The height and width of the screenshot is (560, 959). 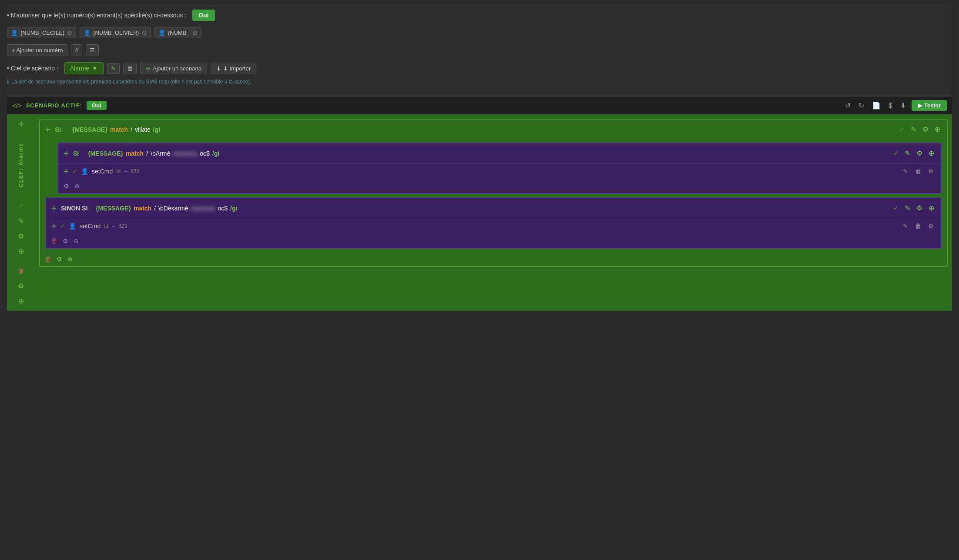 I want to click on numbers-row: • N'autoriser que le(s) numéro(s) entran…, so click(x=480, y=15).